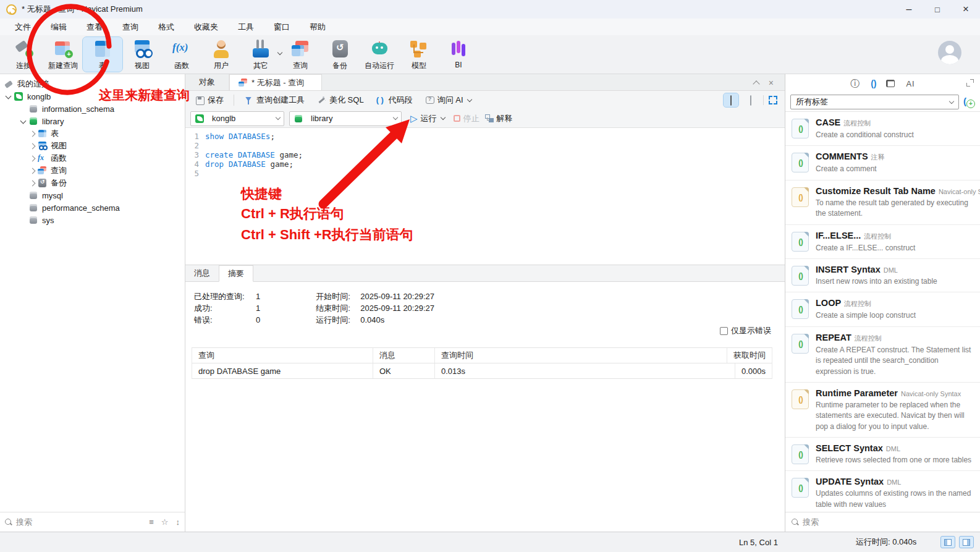 This screenshot has height=552, width=980. Describe the element at coordinates (261, 54) in the screenshot. I see `toolbar-button: 其它` at that location.